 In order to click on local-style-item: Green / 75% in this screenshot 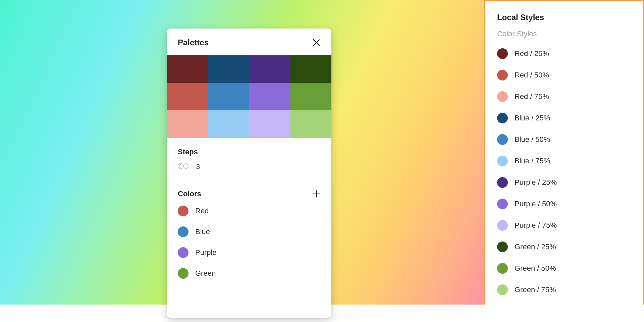, I will do `click(564, 290)`.